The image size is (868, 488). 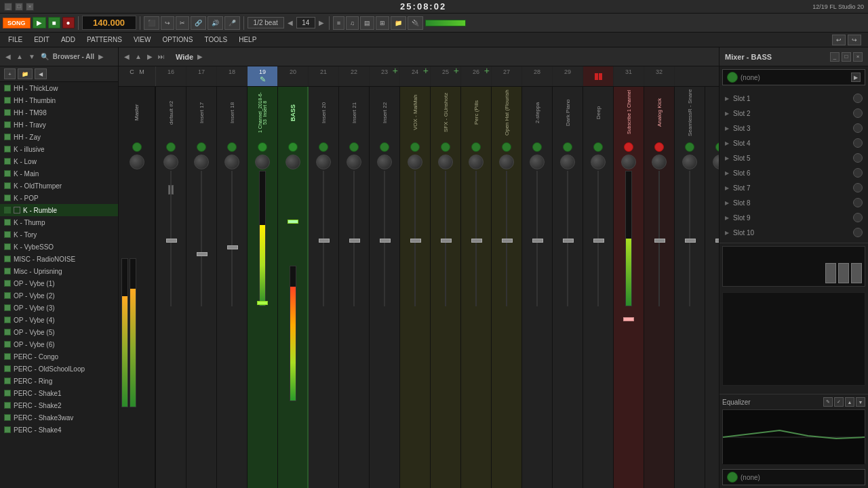 I want to click on slot-expand-9: ▶, so click(x=728, y=218).